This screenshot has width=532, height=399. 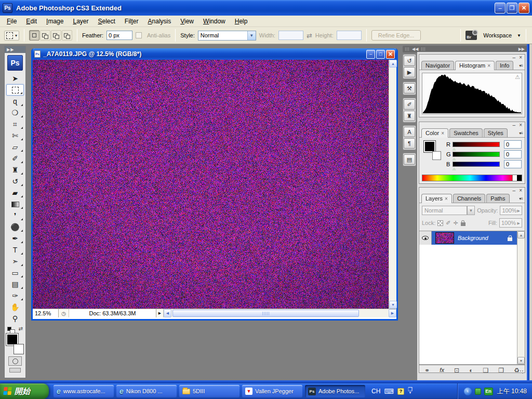 What do you see at coordinates (500, 8) in the screenshot?
I see `minimize-button: –` at bounding box center [500, 8].